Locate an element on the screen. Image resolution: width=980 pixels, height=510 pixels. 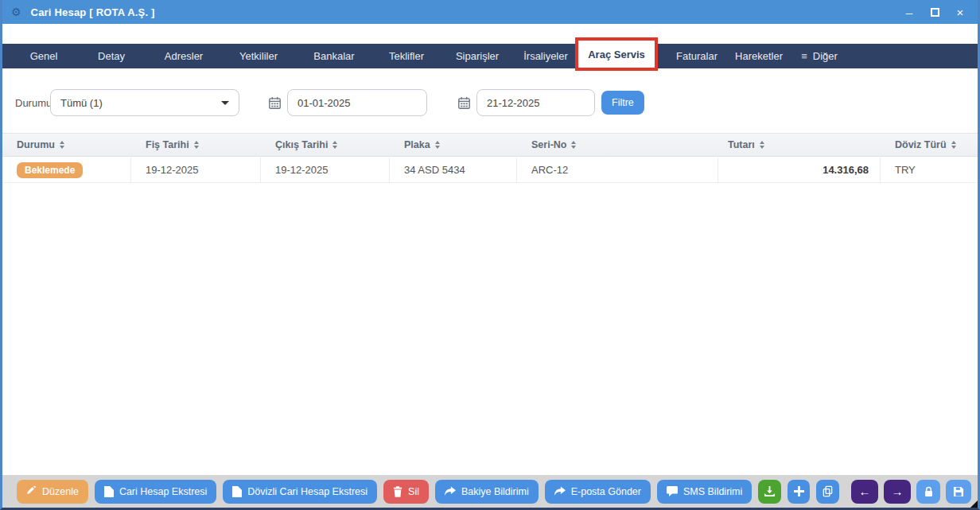
cell-doviz-turu: TRY is located at coordinates (929, 170).